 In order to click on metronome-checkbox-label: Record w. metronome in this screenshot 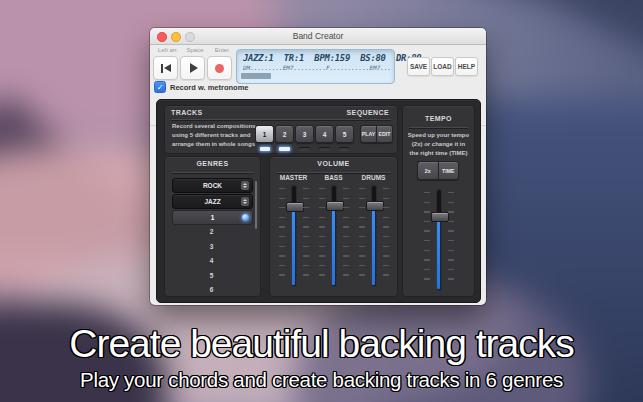, I will do `click(210, 88)`.